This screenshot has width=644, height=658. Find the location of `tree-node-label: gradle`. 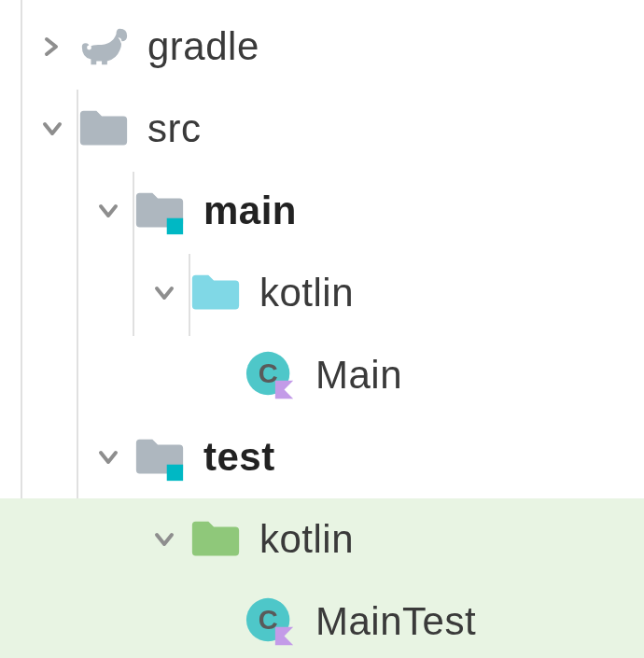

tree-node-label: gradle is located at coordinates (203, 47).